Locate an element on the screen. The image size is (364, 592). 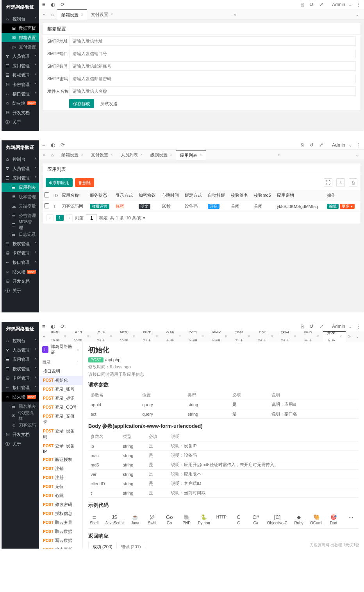
sidebar-item: ⎋刀客源码 is located at coordinates (20, 425).